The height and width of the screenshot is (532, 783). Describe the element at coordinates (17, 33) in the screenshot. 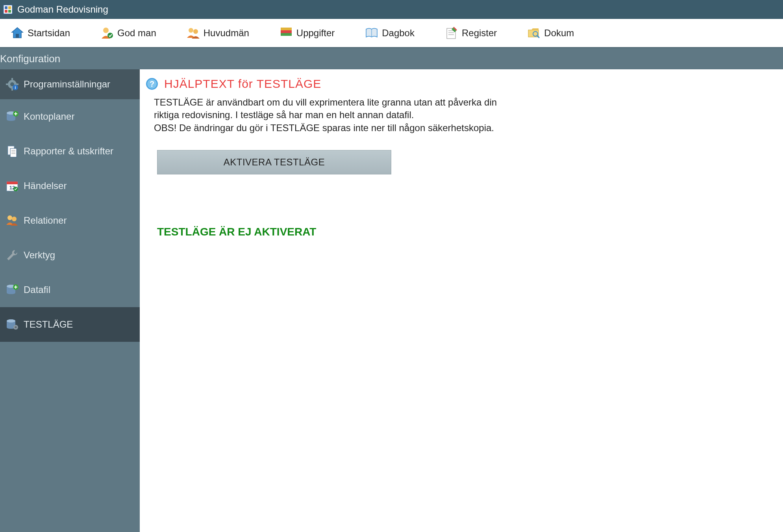

I see `home-icon` at that location.